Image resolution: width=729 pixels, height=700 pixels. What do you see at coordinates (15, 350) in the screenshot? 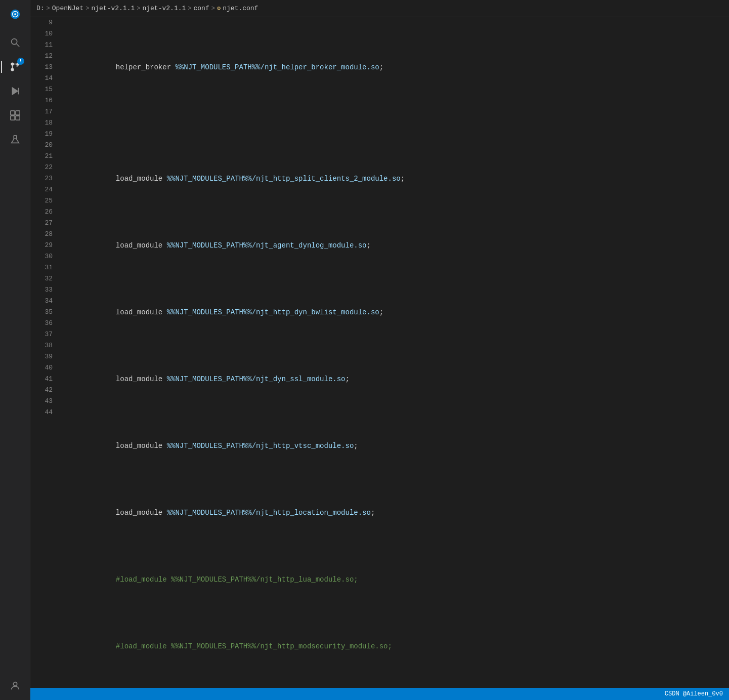
I see `activity-bar: !` at bounding box center [15, 350].